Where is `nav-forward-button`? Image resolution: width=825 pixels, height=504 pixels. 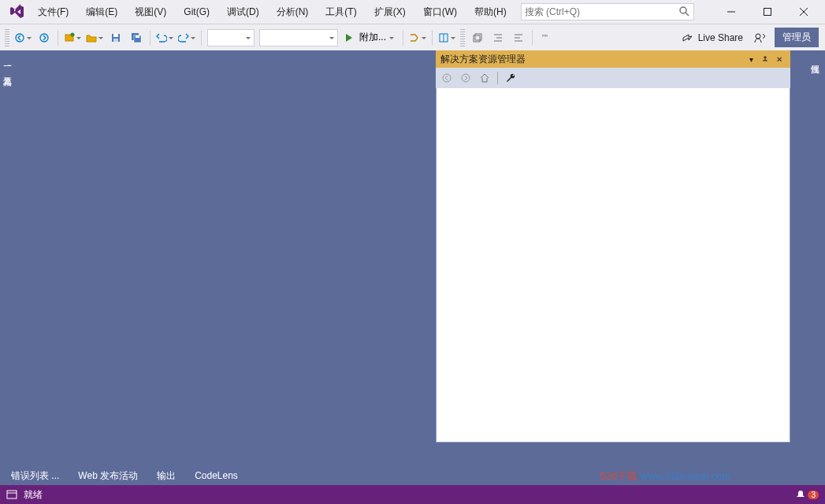
nav-forward-button is located at coordinates (44, 38).